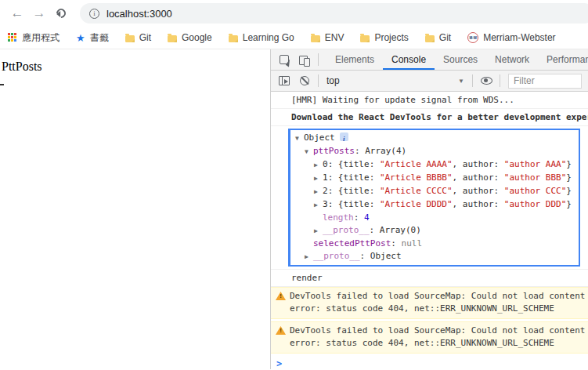  I want to click on object-tree-row: selectedPttPost: null, so click(435, 244).